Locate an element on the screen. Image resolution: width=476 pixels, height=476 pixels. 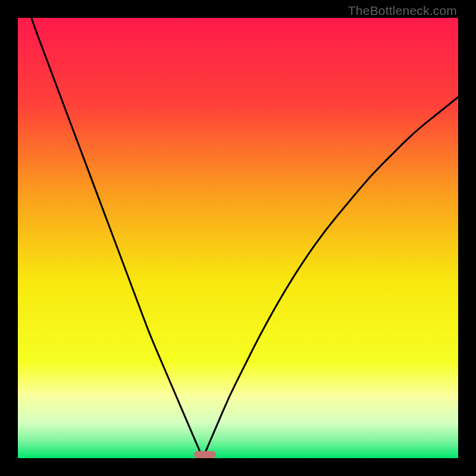
optimal-marker is located at coordinates (205, 455).